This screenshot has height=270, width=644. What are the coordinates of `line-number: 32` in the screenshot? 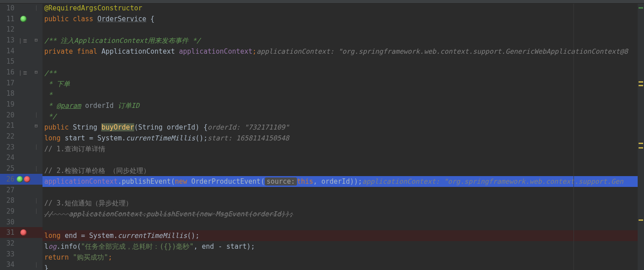 It's located at (8, 243).